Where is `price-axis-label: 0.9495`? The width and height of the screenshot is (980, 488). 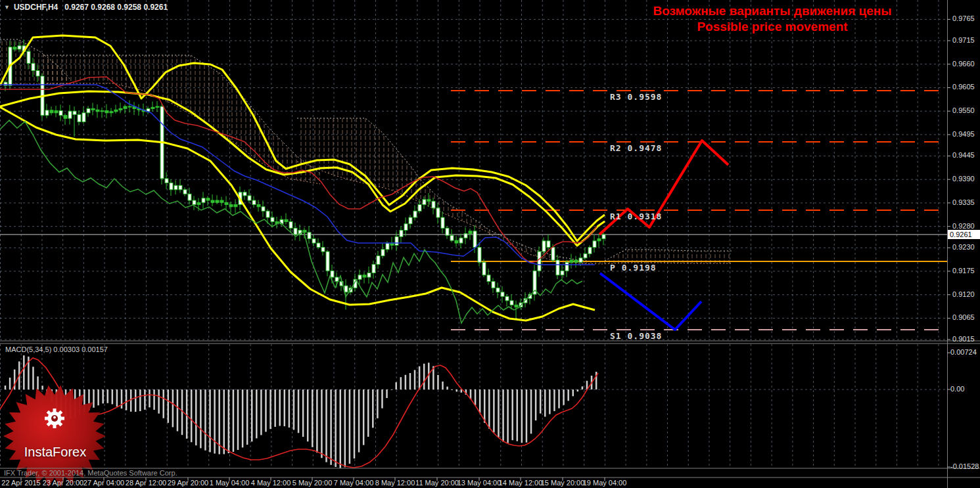
price-axis-label: 0.9495 is located at coordinates (964, 134).